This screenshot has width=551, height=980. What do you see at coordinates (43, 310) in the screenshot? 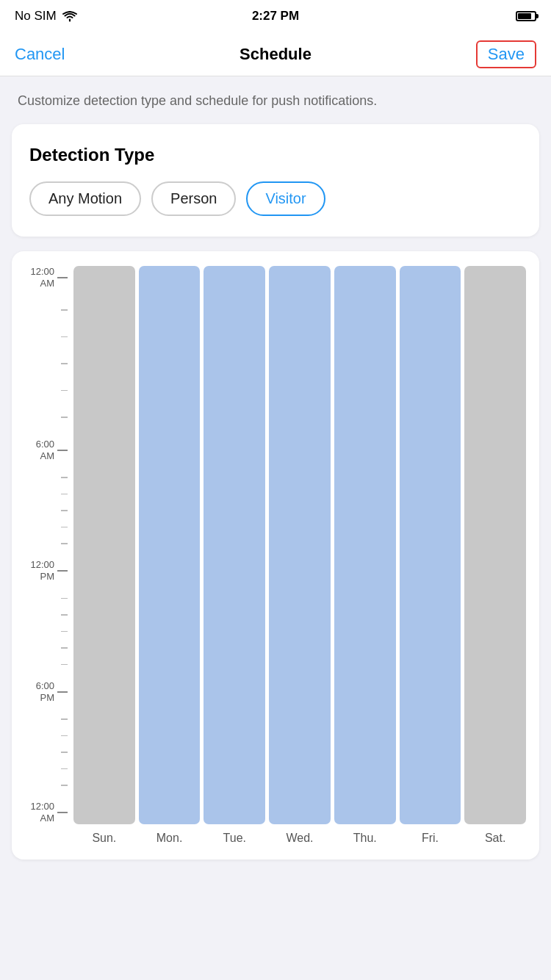
I see `time-tick-minor1` at bounding box center [43, 310].